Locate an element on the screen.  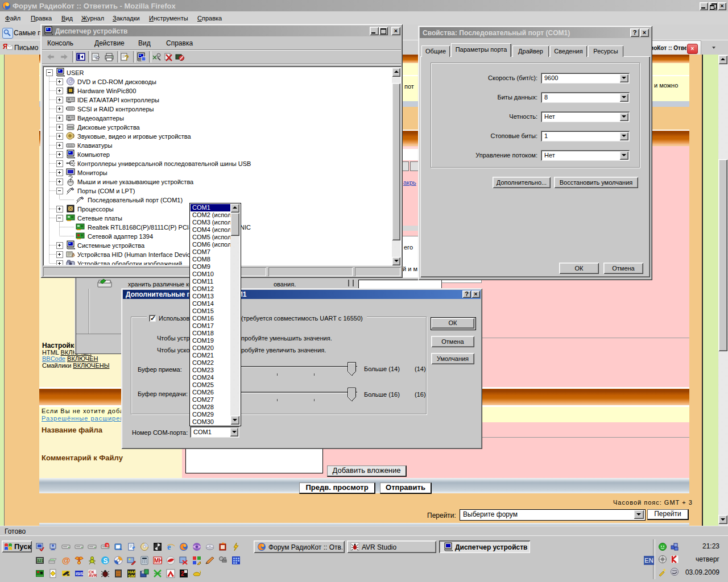
svg-text: e is located at coordinates (169, 547).